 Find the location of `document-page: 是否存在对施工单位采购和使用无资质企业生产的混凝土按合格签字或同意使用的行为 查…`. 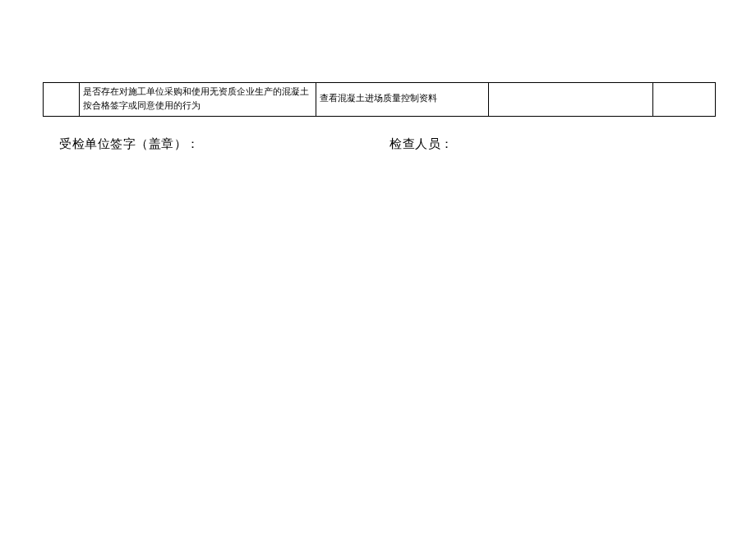

document-page: 是否存在对施工单位采购和使用无资质企业生产的混凝土按合格签字或同意使用的行为 查… is located at coordinates (379, 117).